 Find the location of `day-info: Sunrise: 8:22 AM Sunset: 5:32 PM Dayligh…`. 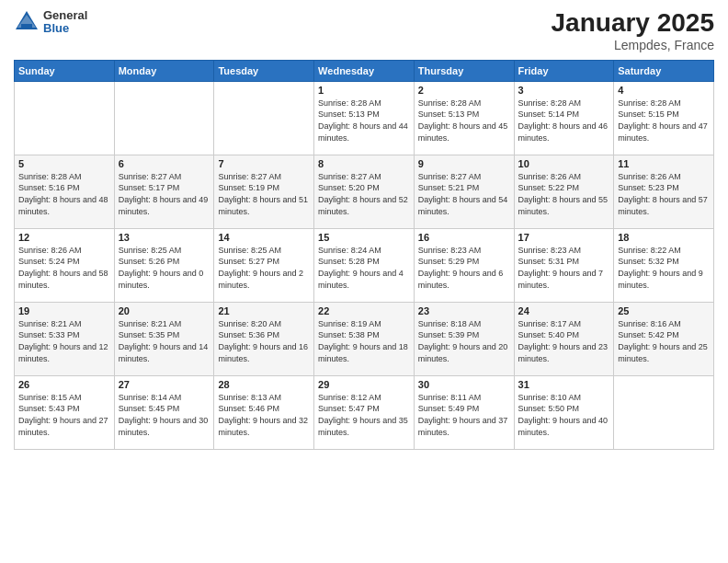

day-info: Sunrise: 8:22 AM Sunset: 5:32 PM Dayligh… is located at coordinates (664, 268).